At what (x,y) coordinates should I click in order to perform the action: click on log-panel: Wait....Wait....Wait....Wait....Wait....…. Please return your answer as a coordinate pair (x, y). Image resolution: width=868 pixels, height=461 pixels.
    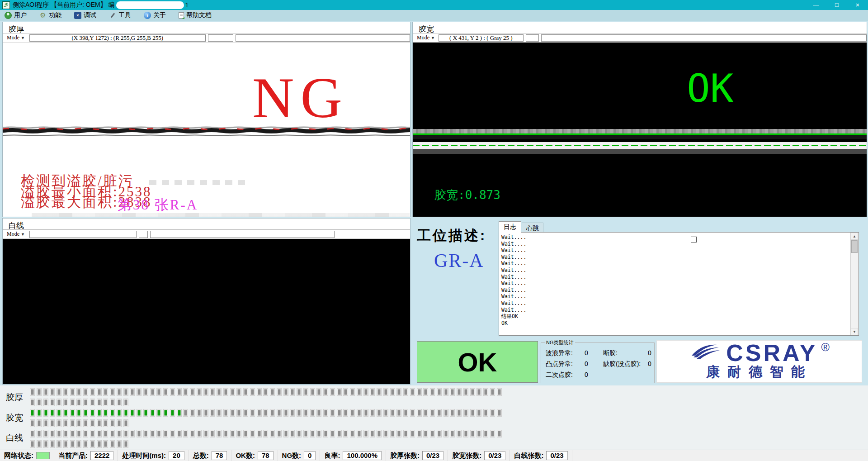
    Looking at the image, I should click on (679, 284).